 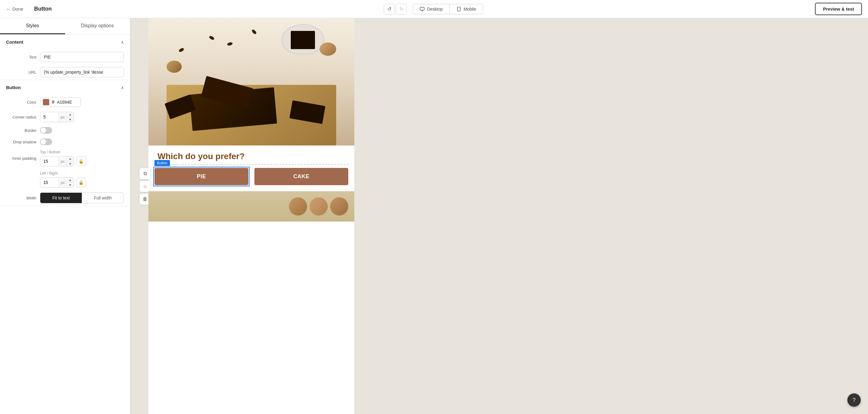 I want to click on top-bottom-input: px ▲ ▼, so click(x=57, y=161).